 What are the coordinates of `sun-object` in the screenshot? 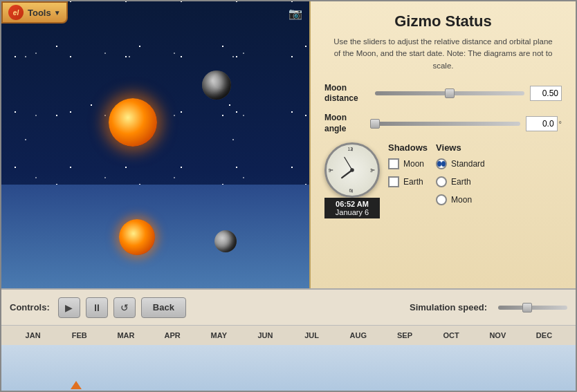 It's located at (133, 122).